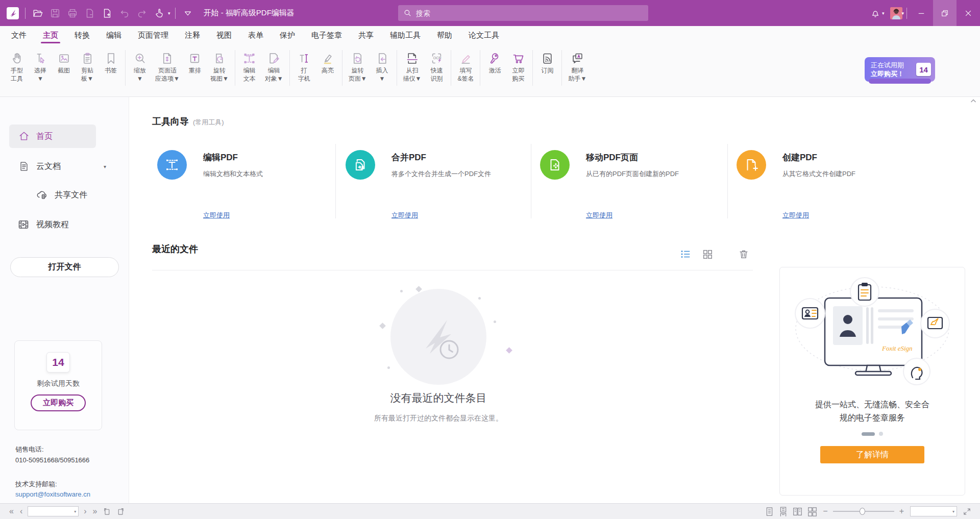 The image size is (980, 519). What do you see at coordinates (63, 225) in the screenshot?
I see `sidebar-item-video-tutorials: 视频教程` at bounding box center [63, 225].